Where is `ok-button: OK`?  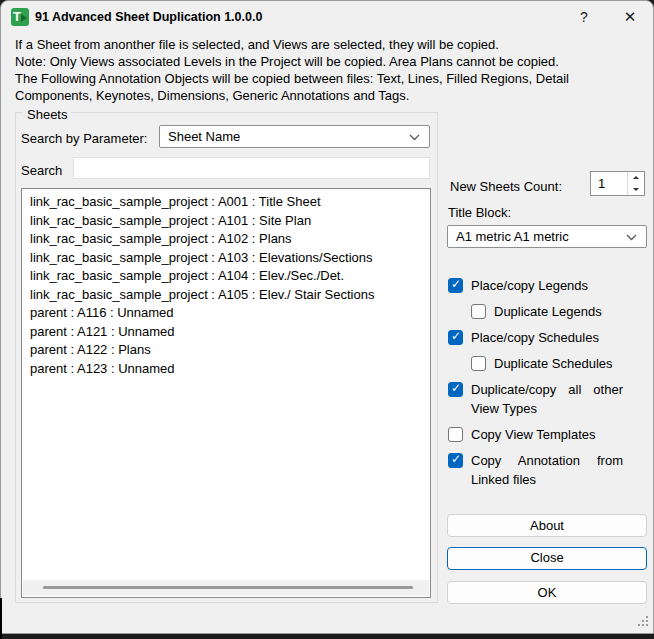 ok-button: OK is located at coordinates (547, 592).